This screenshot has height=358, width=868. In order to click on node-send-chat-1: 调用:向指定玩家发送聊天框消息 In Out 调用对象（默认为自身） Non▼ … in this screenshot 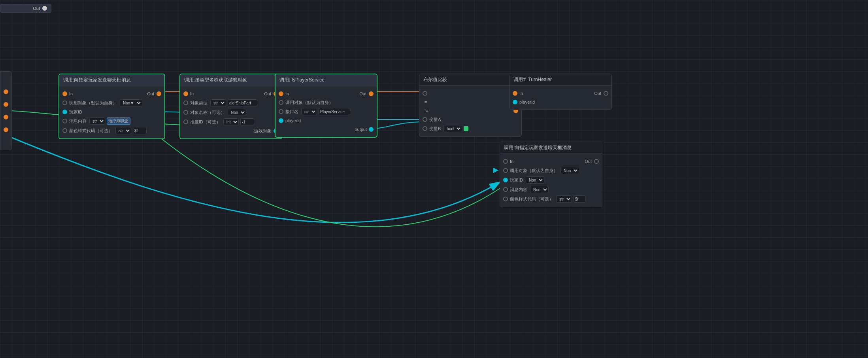, I will do `click(112, 106)`.